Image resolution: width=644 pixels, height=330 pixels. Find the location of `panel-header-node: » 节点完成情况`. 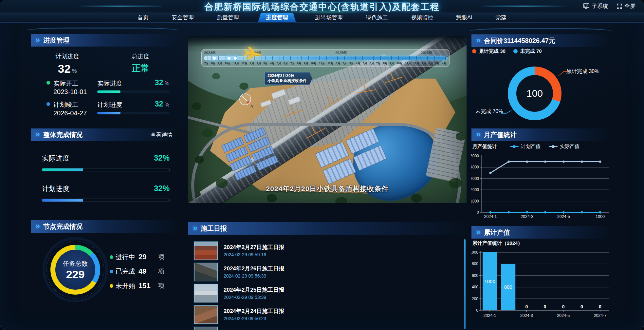

panel-header-node: » 节点完成情况 is located at coordinates (104, 226).